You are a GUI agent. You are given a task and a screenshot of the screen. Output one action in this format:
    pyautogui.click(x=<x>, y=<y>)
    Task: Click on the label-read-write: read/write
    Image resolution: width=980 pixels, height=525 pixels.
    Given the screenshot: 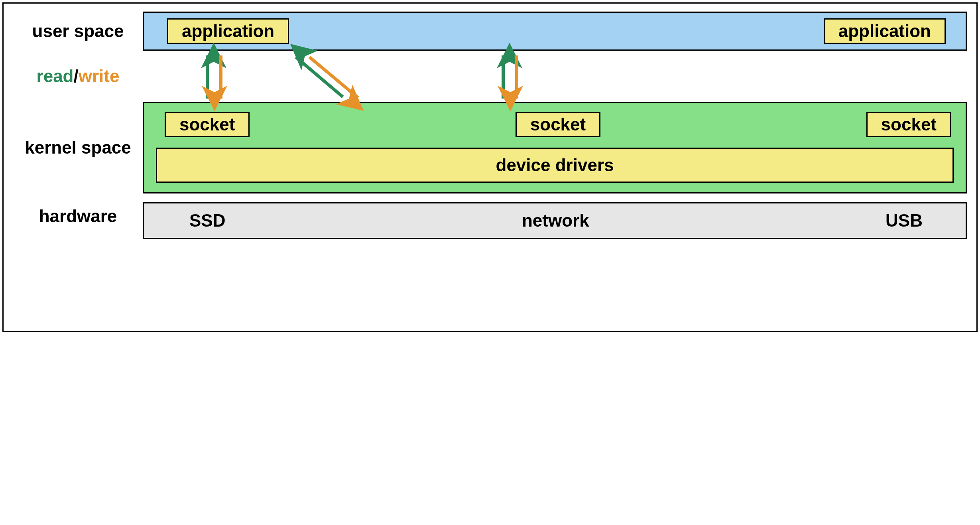 What is the action you would take?
    pyautogui.click(x=78, y=76)
    